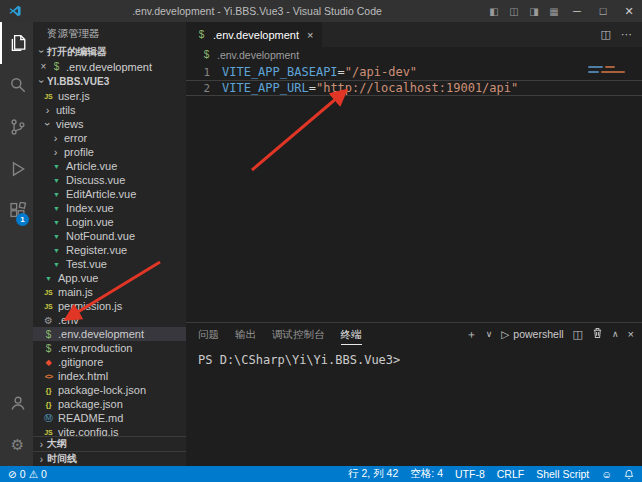 Image resolution: width=642 pixels, height=482 pixels. What do you see at coordinates (110, 250) in the screenshot?
I see `tree-item-register.vue: ▼Register.vue` at bounding box center [110, 250].